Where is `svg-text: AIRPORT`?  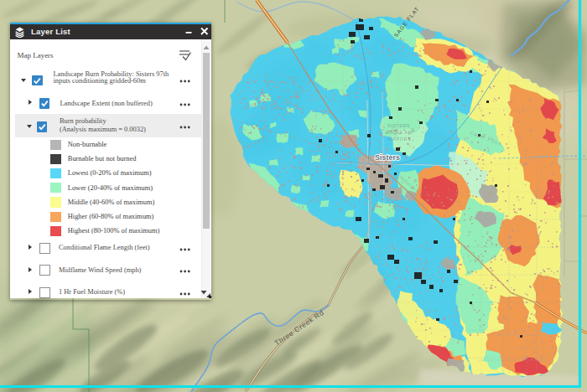 svg-text: AIRPORT is located at coordinates (399, 139).